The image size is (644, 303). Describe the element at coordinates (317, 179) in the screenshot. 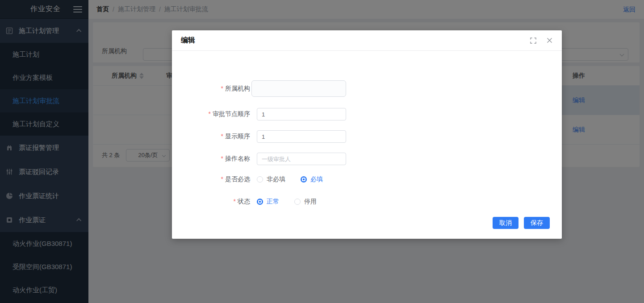

I see `radio-option-label: 必填` at that location.